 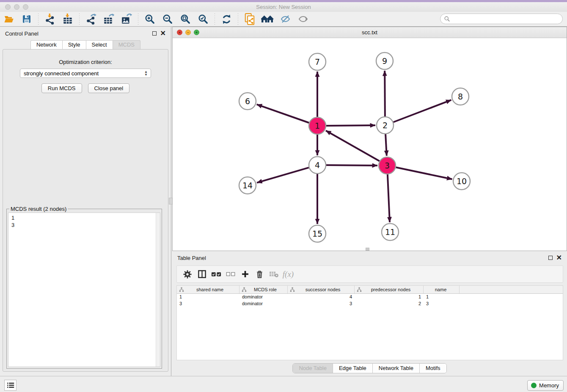 What do you see at coordinates (203, 19) in the screenshot?
I see `zoom-selected-icon` at bounding box center [203, 19].